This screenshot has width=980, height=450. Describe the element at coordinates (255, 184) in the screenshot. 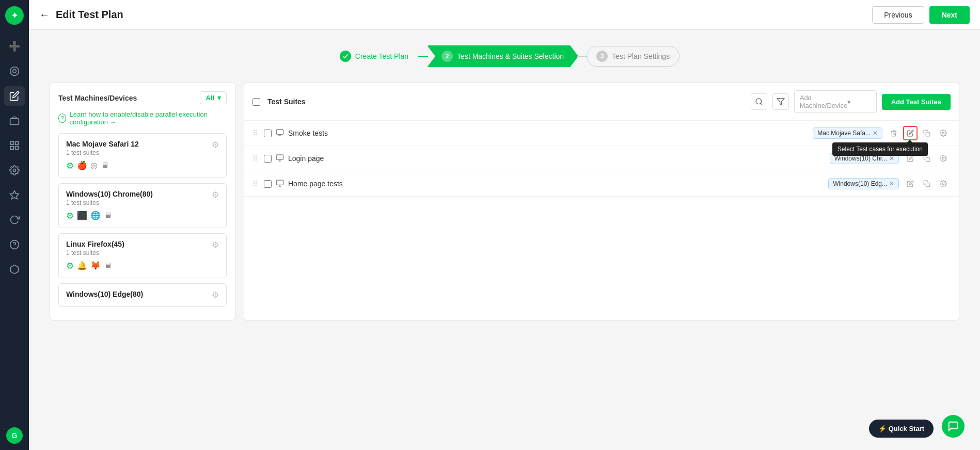

I see `drag-handle-2: ⠿` at that location.